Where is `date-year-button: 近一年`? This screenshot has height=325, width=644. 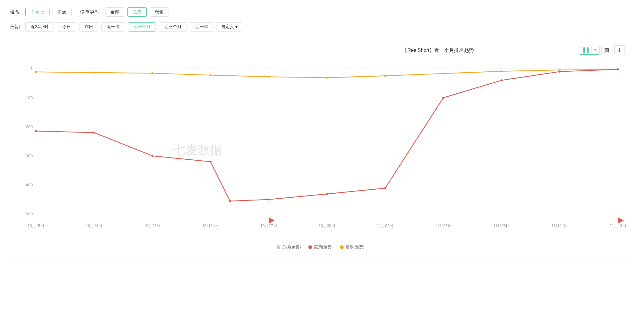 date-year-button: 近一年 is located at coordinates (202, 27).